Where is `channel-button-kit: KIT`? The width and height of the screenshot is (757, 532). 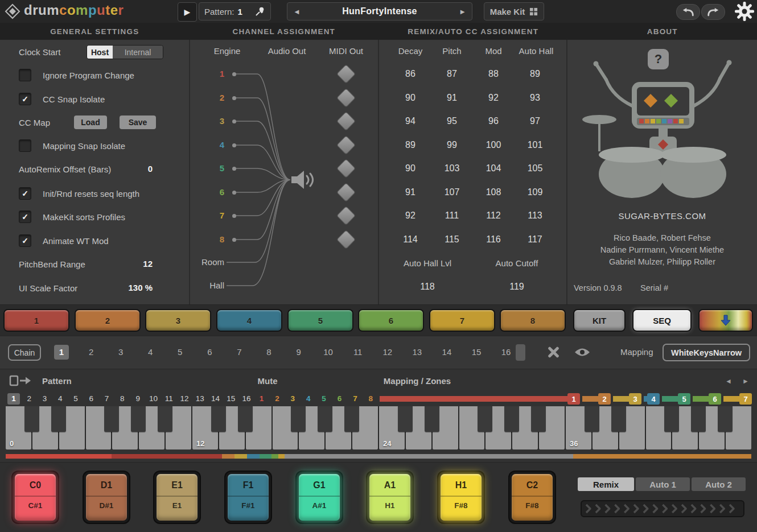 channel-button-kit: KIT is located at coordinates (599, 320).